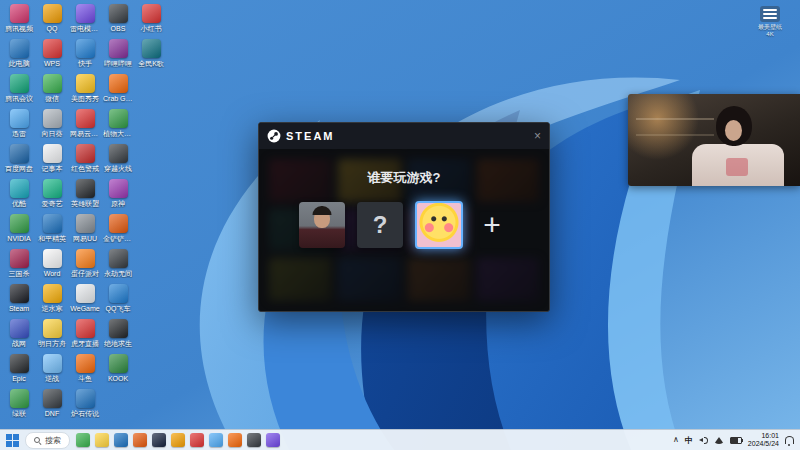  What do you see at coordinates (85, 404) in the screenshot?
I see `desktop-icon-炉石传说: 炉石传说` at bounding box center [85, 404].